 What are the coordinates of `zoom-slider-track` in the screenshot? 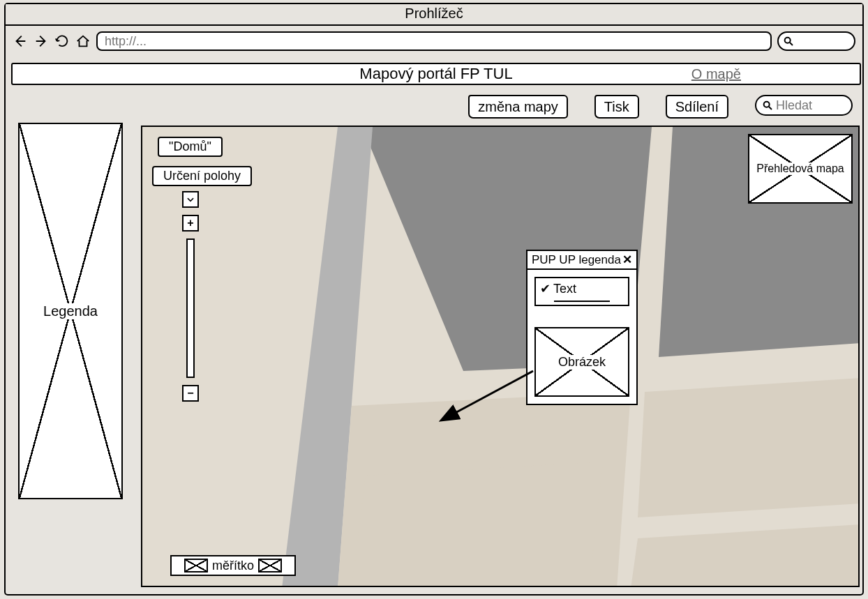 It's located at (190, 308).